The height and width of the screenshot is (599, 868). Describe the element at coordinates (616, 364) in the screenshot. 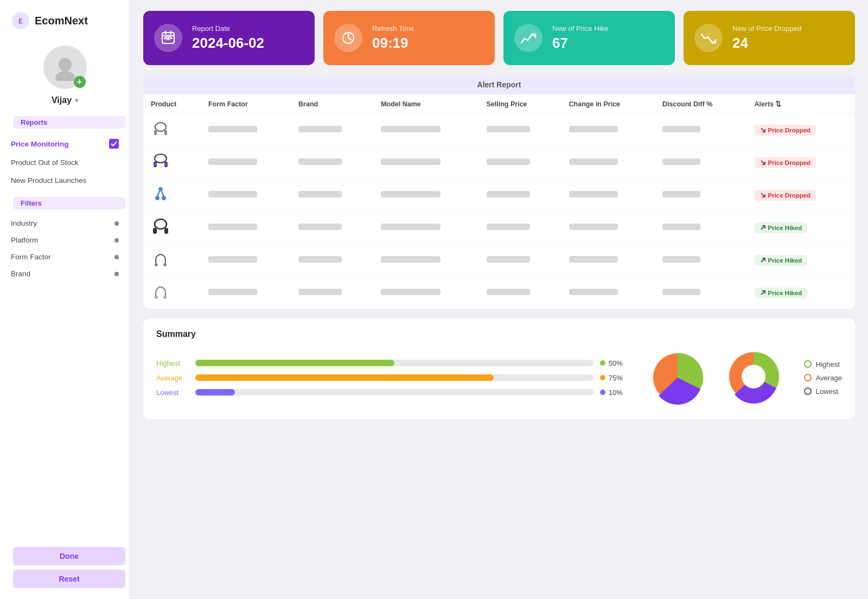

I see `bar-pct-value: 50%` at that location.